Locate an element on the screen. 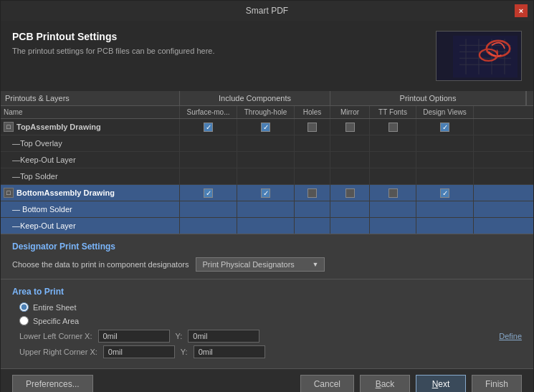  entire-sheet-label: Entire Sheet is located at coordinates (54, 307).